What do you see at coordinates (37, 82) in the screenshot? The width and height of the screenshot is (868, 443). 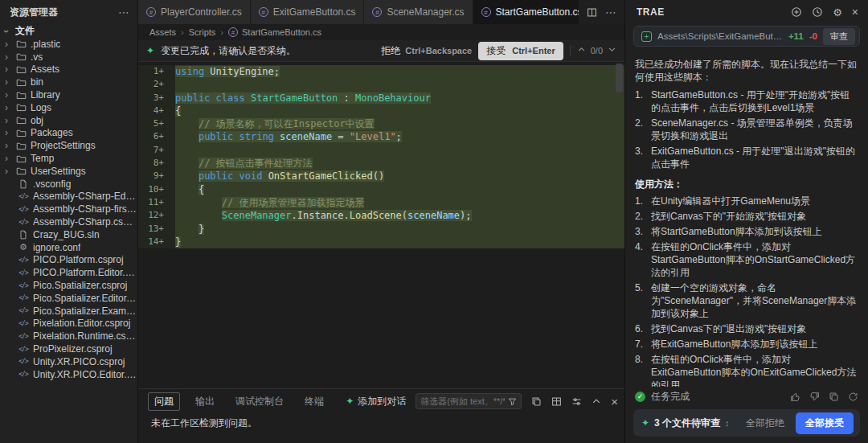 I see `tree-folder-label: bin` at bounding box center [37, 82].